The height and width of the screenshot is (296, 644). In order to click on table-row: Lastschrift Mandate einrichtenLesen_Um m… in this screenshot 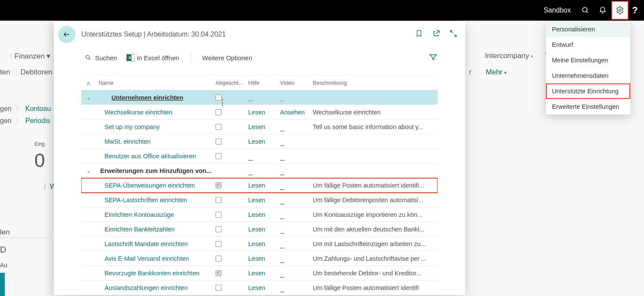, I will do `click(259, 244)`.